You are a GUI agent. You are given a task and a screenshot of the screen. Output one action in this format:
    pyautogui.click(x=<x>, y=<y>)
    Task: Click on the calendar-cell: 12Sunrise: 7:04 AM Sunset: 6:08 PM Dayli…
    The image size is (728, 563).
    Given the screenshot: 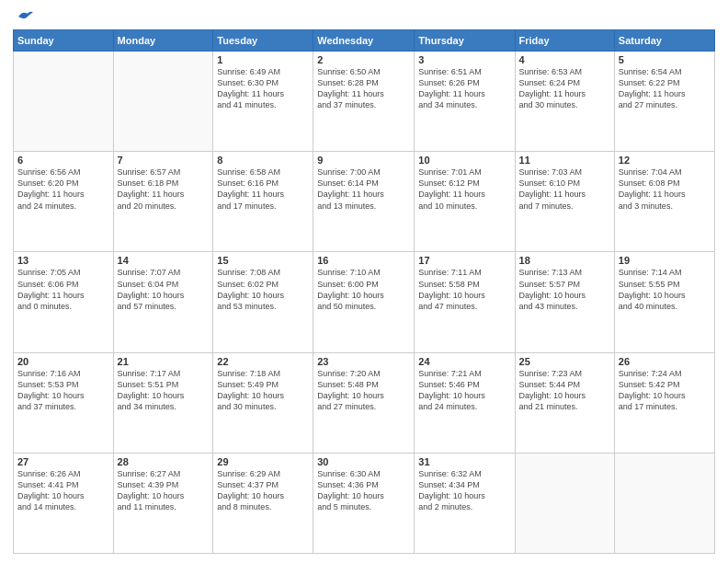 What is the action you would take?
    pyautogui.click(x=664, y=202)
    